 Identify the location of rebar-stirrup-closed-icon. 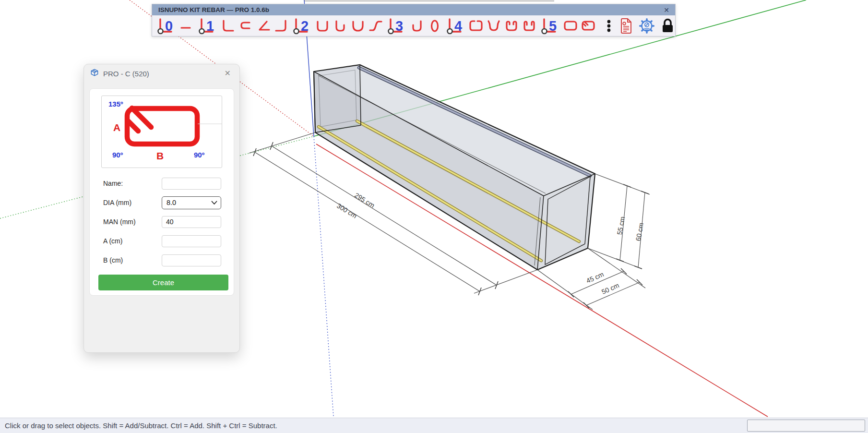
(571, 26).